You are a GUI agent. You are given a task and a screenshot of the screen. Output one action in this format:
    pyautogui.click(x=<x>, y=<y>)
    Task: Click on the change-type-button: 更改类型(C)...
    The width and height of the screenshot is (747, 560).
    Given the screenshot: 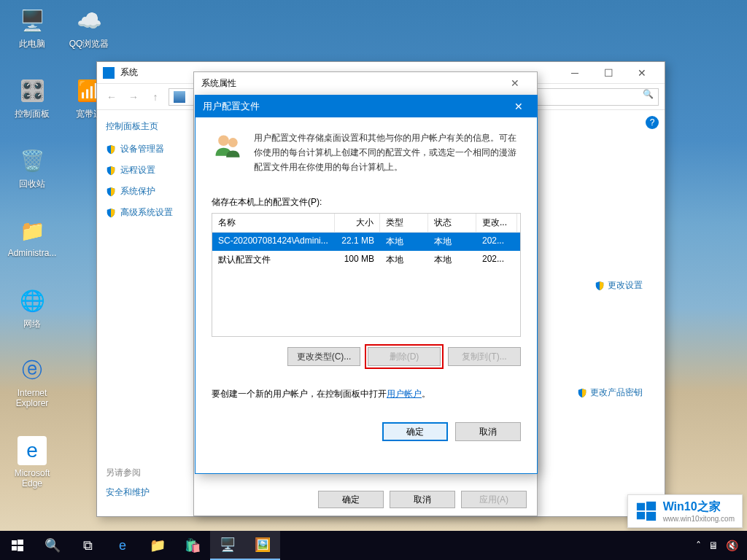 What is the action you would take?
    pyautogui.click(x=324, y=357)
    